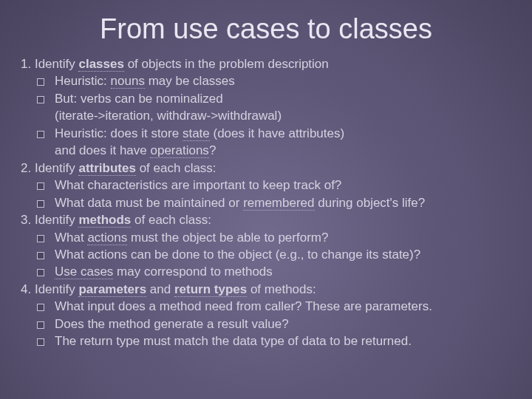 The width and height of the screenshot is (532, 399). What do you see at coordinates (266, 28) in the screenshot?
I see `slide-title: From use cases to classes` at bounding box center [266, 28].